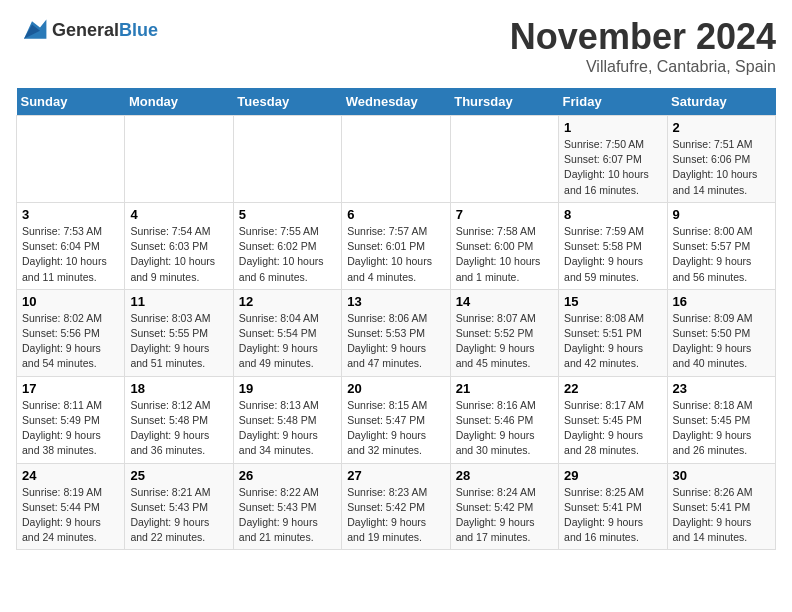 The image size is (792, 612). What do you see at coordinates (71, 420) in the screenshot?
I see `day-cell: 17Sunrise: 8:11 AM Sunset: 5:49 PM Dayli…` at bounding box center [71, 420].